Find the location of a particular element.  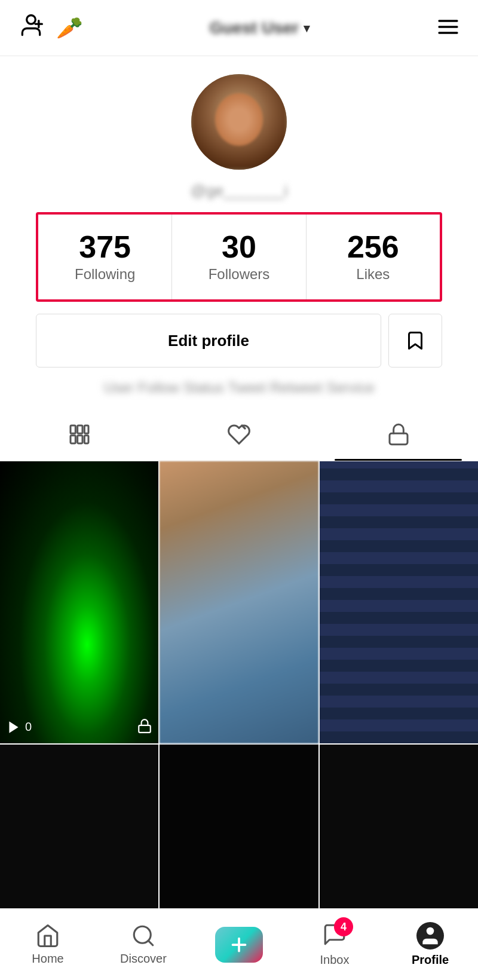

likes-stat: 256 Likes is located at coordinates (373, 257).